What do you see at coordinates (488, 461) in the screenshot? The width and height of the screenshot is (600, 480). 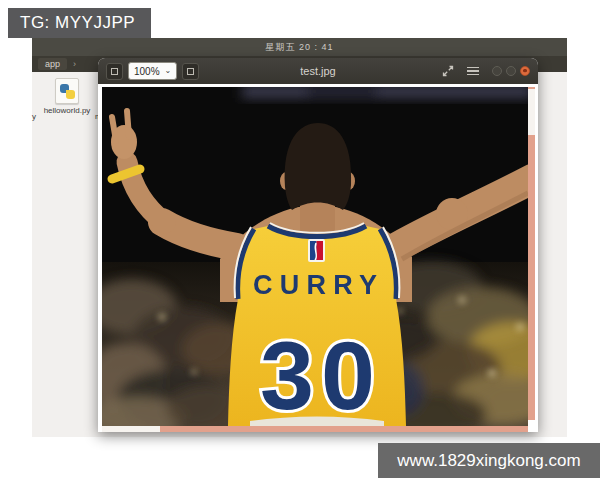 I see `watermark-text: www.1829xingkong.com` at bounding box center [488, 461].